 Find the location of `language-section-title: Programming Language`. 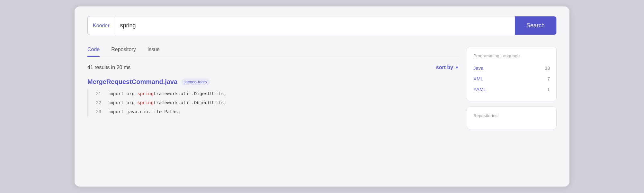

language-section-title: Programming Language is located at coordinates (512, 56).